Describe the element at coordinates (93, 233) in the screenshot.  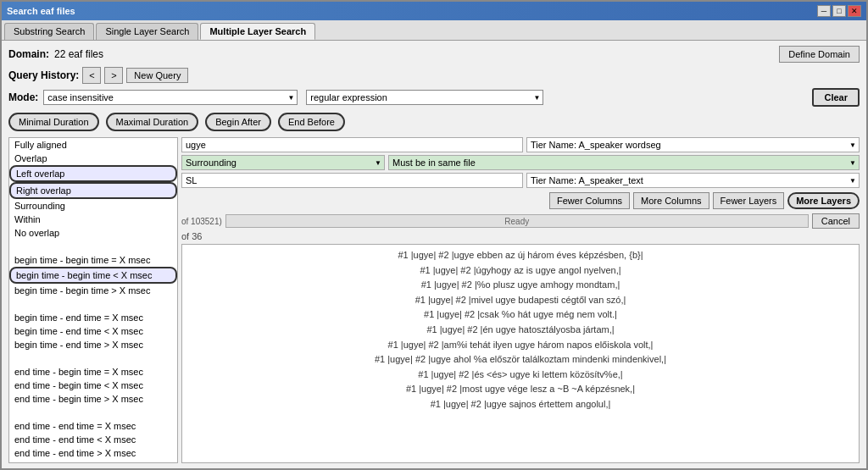
I see `list-item-no-overlap: No overlap` at that location.